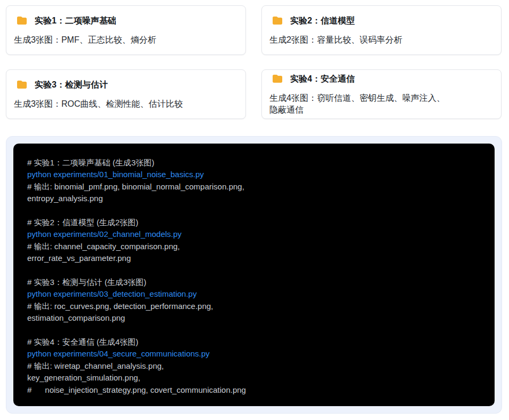 This screenshot has width=509, height=420. Describe the element at coordinates (125, 85) in the screenshot. I see `experiment-card-header: 实验3：检测与估计` at that location.